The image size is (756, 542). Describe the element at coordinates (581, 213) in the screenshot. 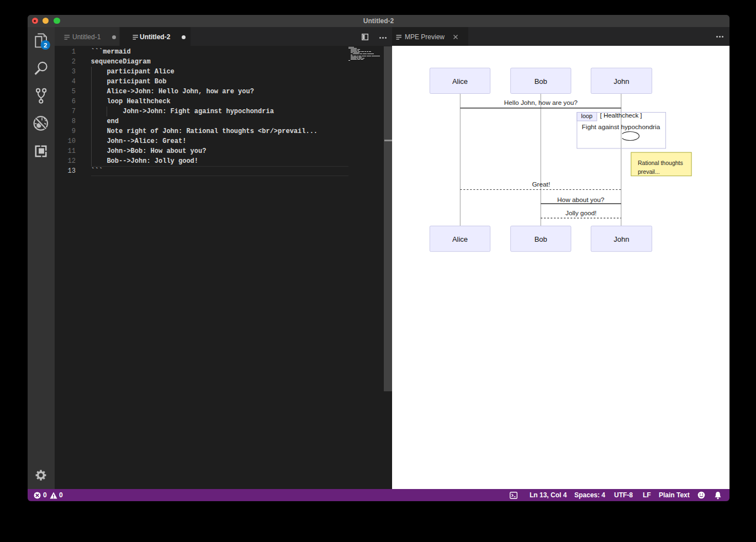

I see `svg-text: Jolly good!` at that location.